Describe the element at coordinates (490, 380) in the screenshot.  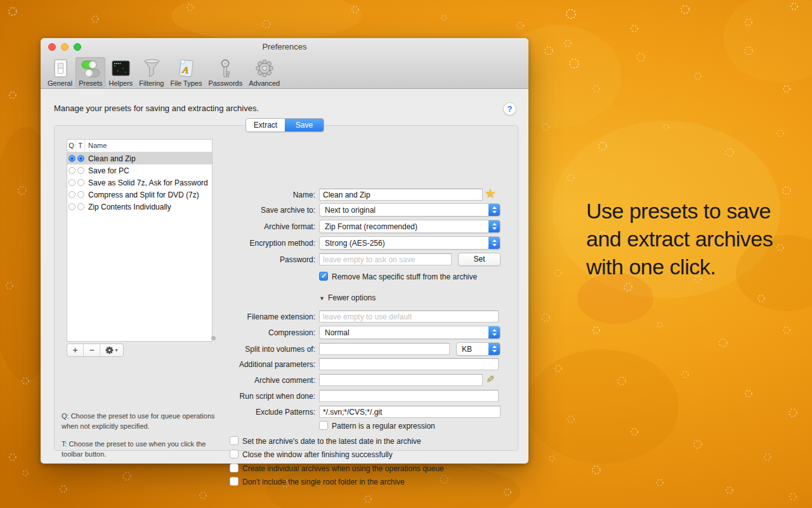
I see `edit-comment-pencil-icon: ✎` at that location.